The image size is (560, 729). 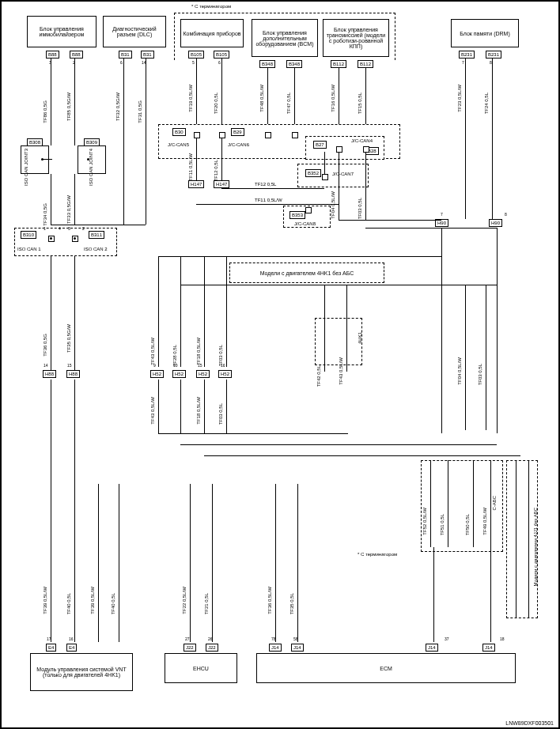 What do you see at coordinates (196, 55) in the screenshot?
I see `conn-b105a: B105` at bounding box center [196, 55].